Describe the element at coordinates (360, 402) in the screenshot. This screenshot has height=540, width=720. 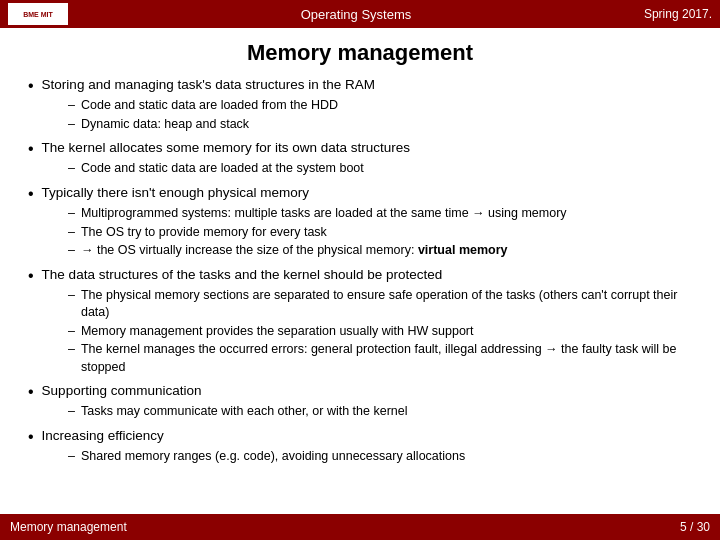
I see `list-item: • Supporting communication – Tasks may c…` at that location.